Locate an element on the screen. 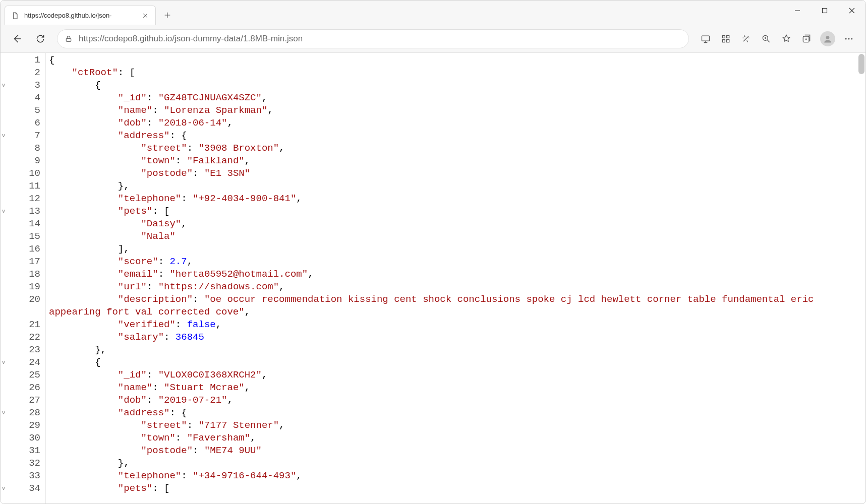  line-number: 17 is located at coordinates (23, 262).